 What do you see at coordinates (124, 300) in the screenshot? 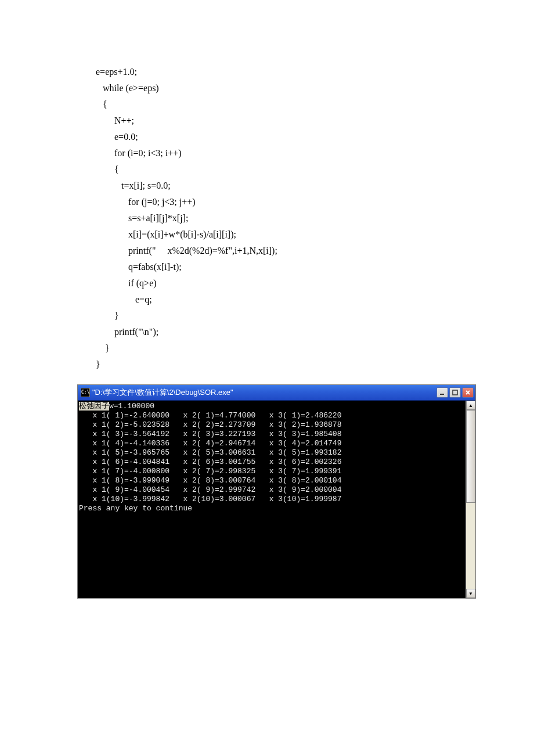
I see `code-line: e=q;` at bounding box center [124, 300].